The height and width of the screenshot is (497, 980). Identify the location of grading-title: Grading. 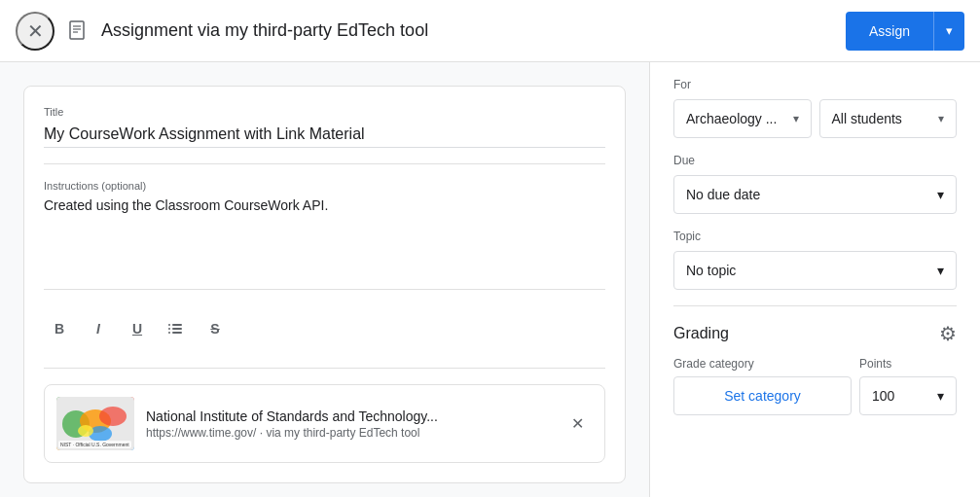
(701, 334).